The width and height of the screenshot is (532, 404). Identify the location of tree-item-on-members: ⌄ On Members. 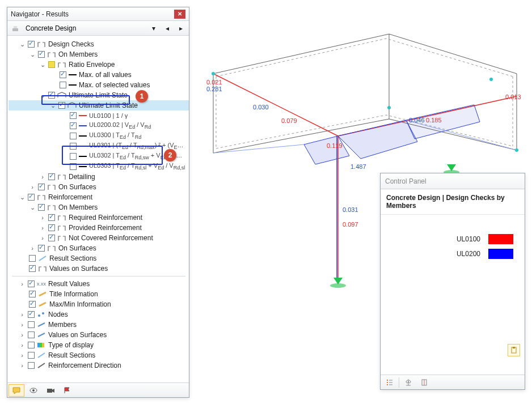
(99, 54).